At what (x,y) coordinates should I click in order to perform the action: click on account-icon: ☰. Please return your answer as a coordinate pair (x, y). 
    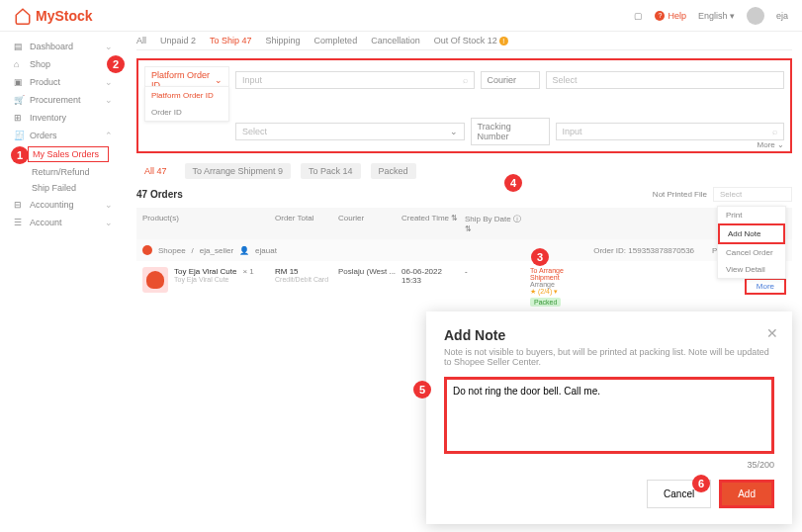
    Looking at the image, I should click on (19, 222).